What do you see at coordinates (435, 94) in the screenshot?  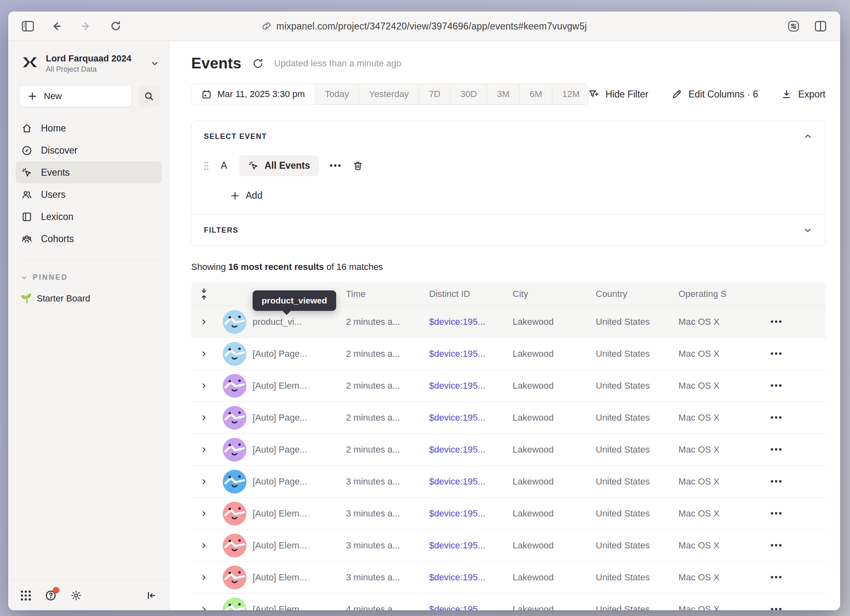 I see `range-segment-7d: 7D` at bounding box center [435, 94].